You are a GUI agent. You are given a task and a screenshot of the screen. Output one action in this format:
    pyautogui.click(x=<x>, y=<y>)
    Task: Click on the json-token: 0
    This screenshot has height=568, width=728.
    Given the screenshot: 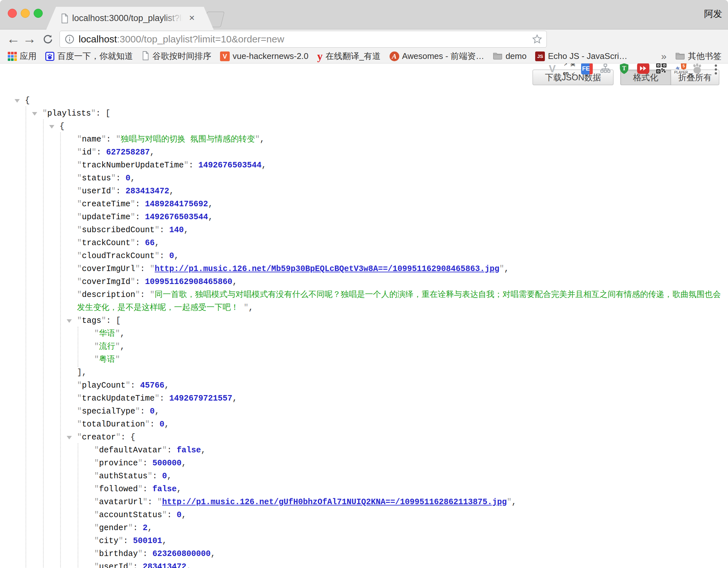 What is the action you would take?
    pyautogui.click(x=165, y=476)
    